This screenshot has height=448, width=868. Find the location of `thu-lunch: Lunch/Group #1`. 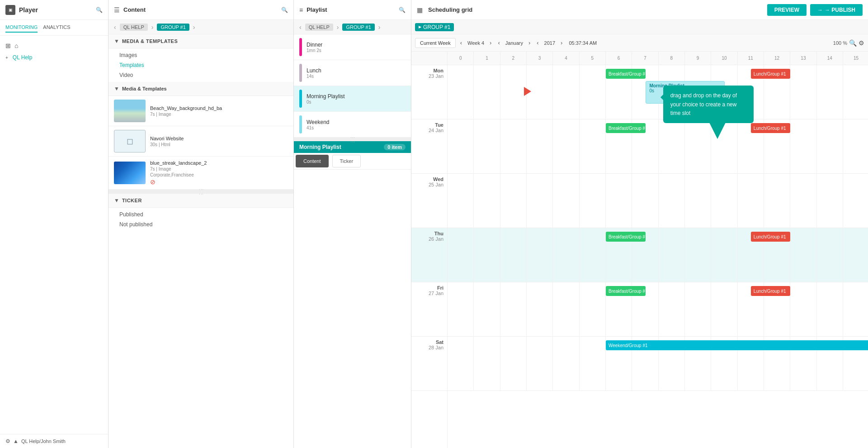

thu-lunch: Lunch/Group #1 is located at coordinates (771, 237).